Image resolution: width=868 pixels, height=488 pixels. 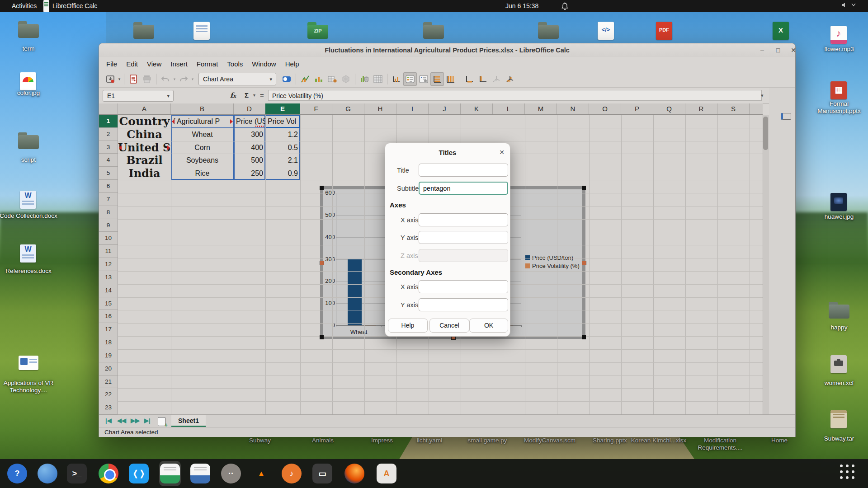 What do you see at coordinates (108, 174) in the screenshot?
I see `row-header-5: 5` at bounding box center [108, 174].